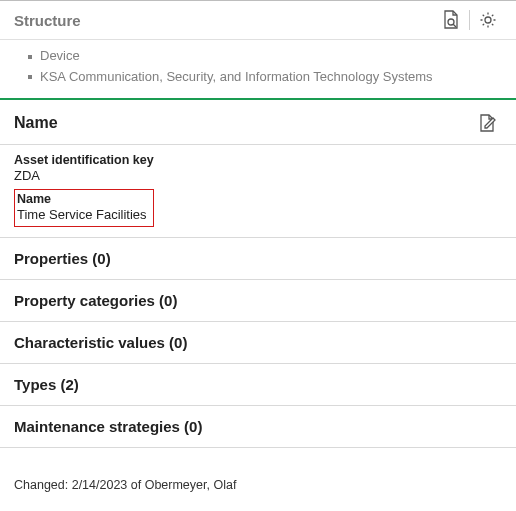 The image size is (516, 511). I want to click on asset-key-value: ZDA, so click(258, 176).